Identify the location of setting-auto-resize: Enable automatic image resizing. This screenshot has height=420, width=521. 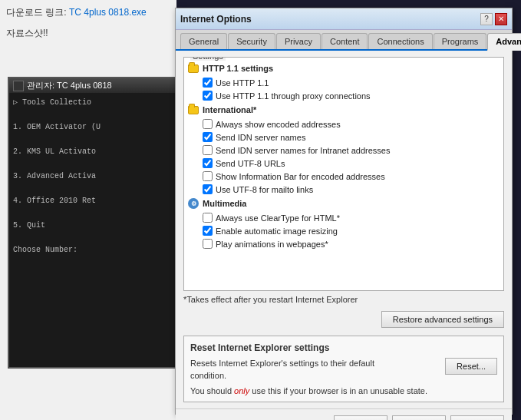
(344, 230).